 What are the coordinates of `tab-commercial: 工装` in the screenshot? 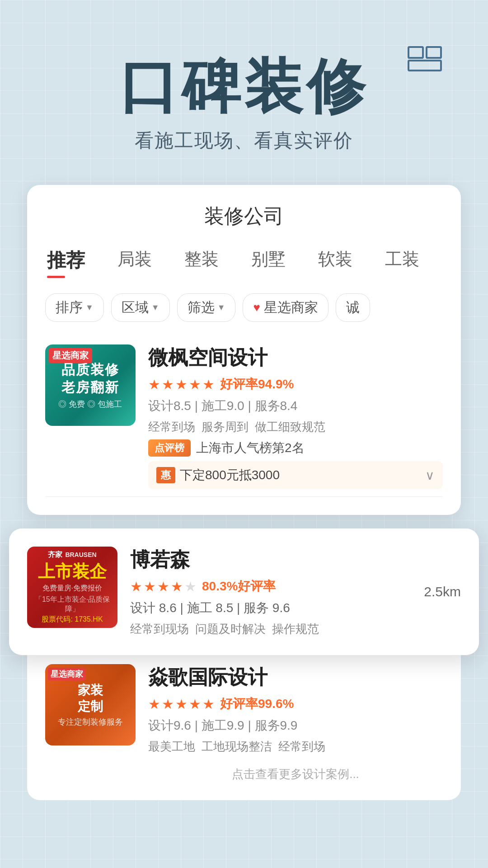 It's located at (402, 263).